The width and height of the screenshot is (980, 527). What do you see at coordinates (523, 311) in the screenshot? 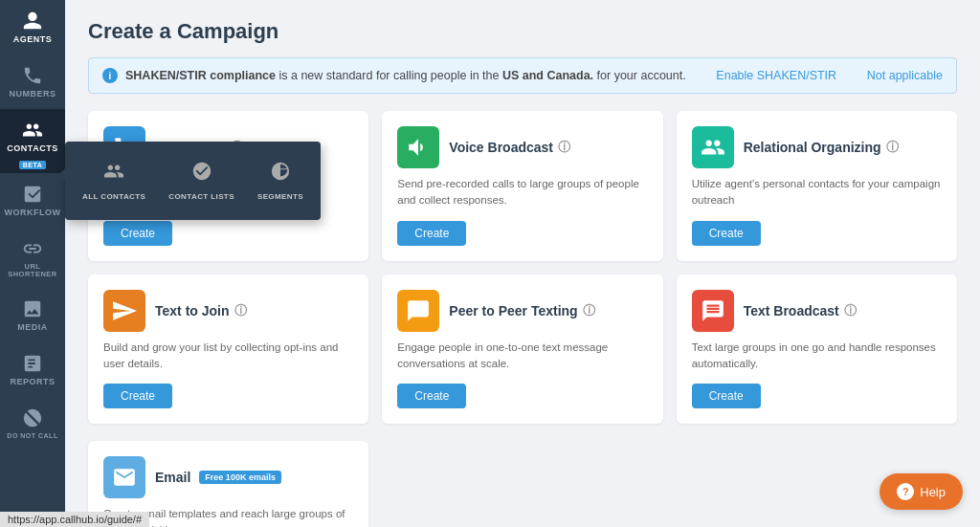
I see `card-header-peer-to-peer: Peer to Peer Texting ⓘ` at bounding box center [523, 311].